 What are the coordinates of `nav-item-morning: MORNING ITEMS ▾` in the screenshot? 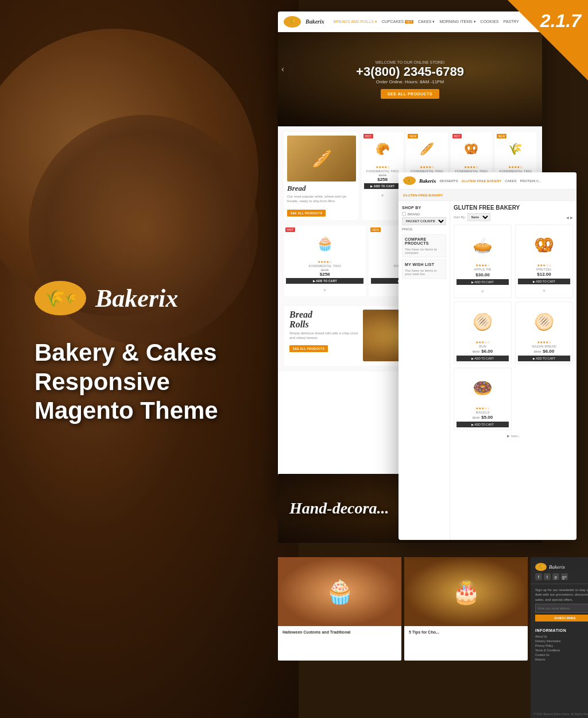 It's located at (457, 22).